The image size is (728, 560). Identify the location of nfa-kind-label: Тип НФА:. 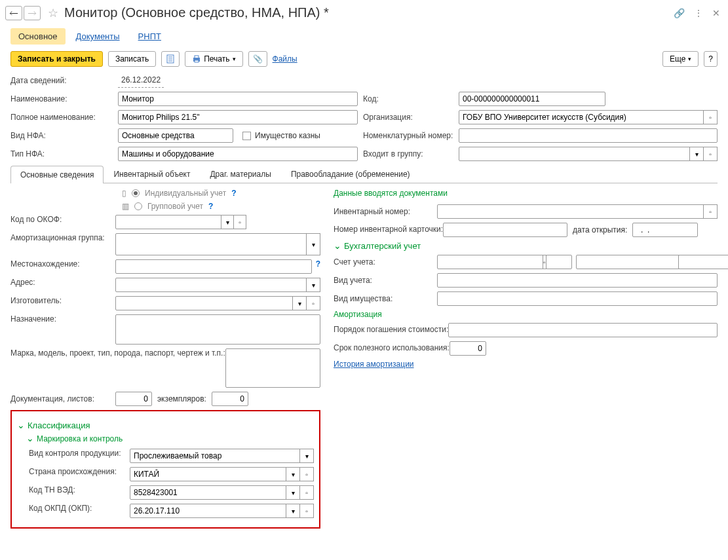
(64, 154).